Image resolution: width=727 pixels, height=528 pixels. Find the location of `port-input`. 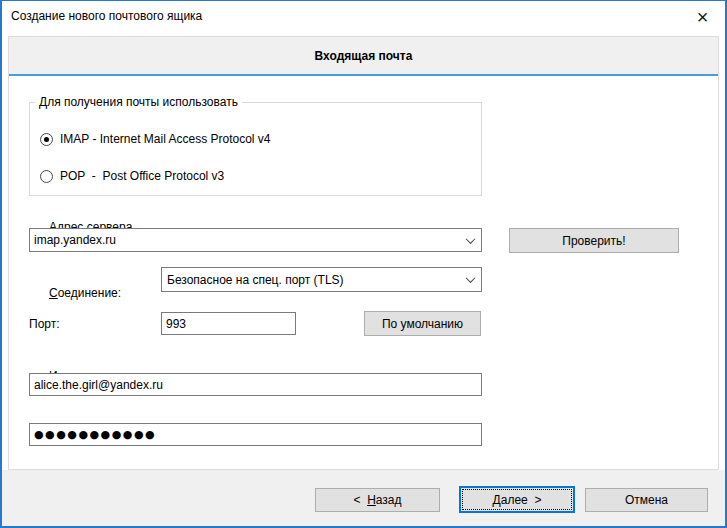

port-input is located at coordinates (228, 324).